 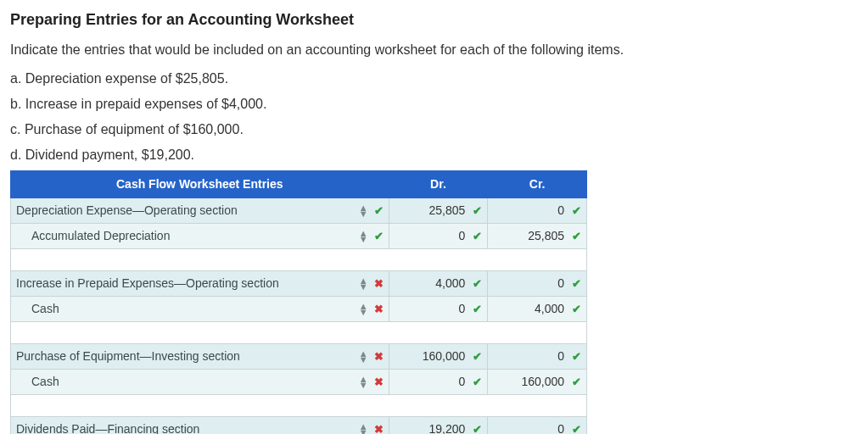 I want to click on instructions: Indicate the entries that would be inclu…, so click(x=434, y=50).